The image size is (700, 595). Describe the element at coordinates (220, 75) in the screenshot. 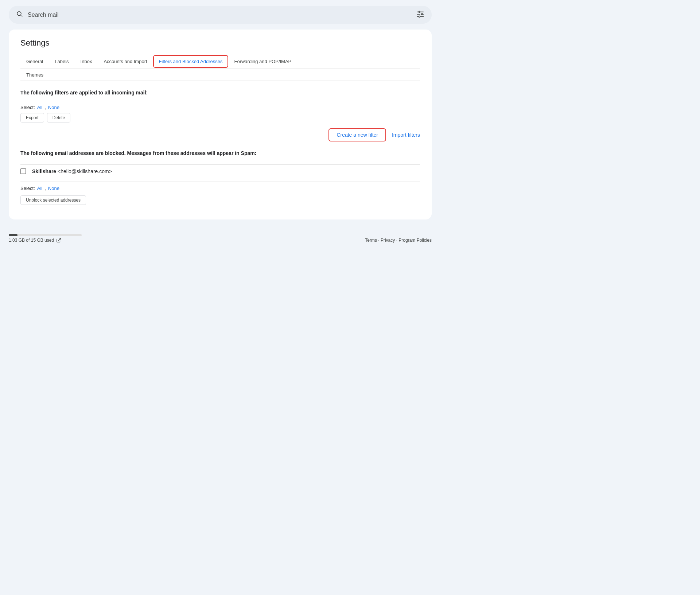

I see `nav-tabs-row2: Themes` at that location.